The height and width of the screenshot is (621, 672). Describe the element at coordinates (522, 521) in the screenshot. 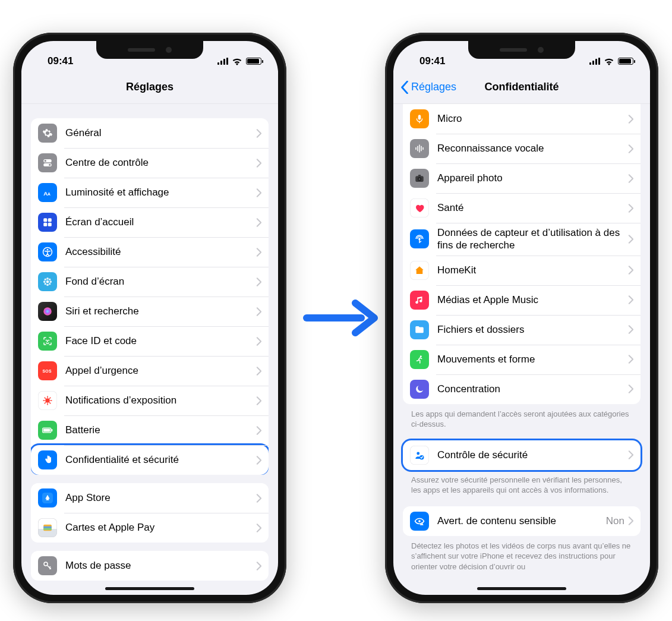

I see `settings-group: !Avert. de contenu sensibleNon` at that location.